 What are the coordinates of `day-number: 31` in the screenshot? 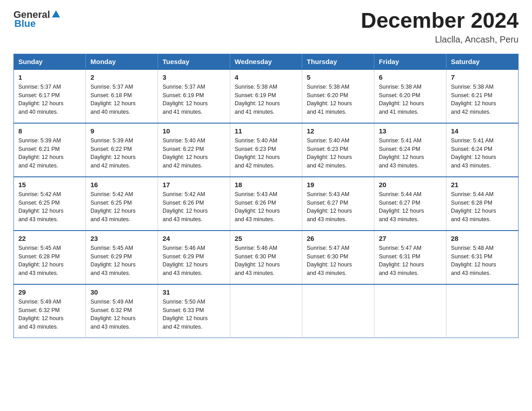 It's located at (194, 292).